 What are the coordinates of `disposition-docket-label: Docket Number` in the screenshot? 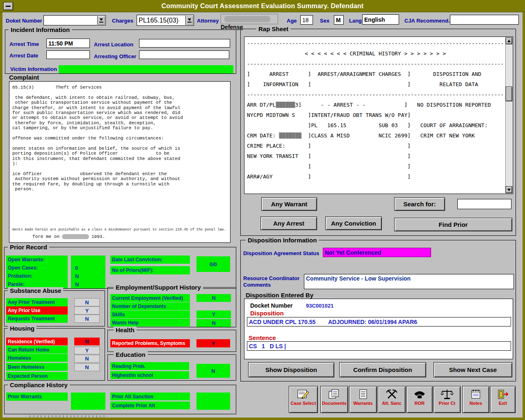 It's located at (272, 306).